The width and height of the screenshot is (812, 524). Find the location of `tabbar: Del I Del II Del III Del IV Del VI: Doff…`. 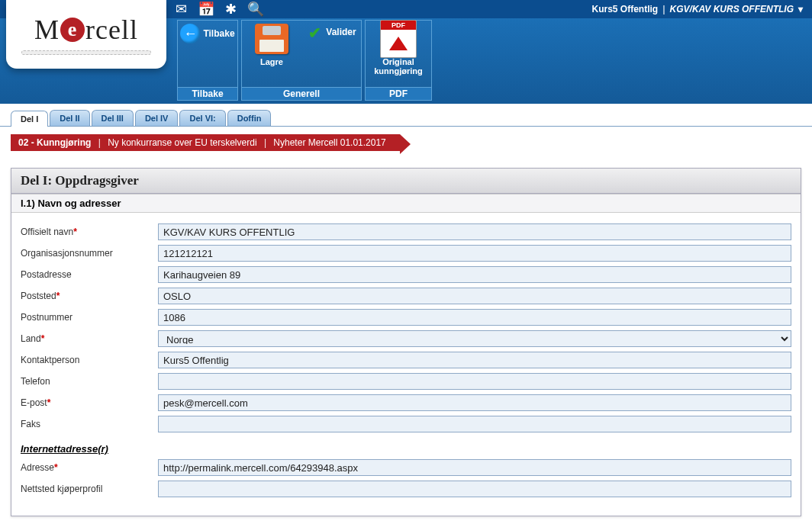

tabbar: Del I Del II Del III Del IV Del VI: Doff… is located at coordinates (406, 115).